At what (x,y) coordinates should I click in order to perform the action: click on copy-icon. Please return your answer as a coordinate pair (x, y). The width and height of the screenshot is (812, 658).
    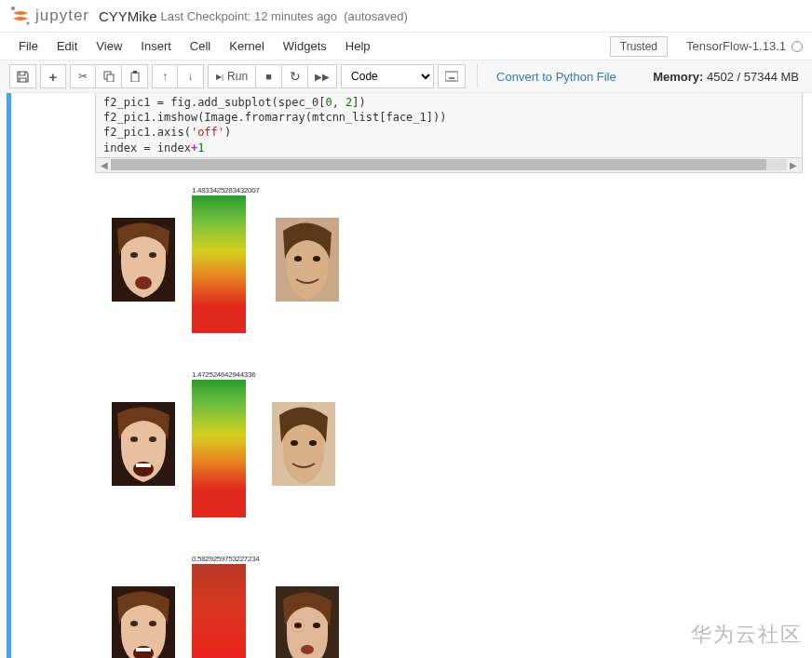
    Looking at the image, I should click on (109, 76).